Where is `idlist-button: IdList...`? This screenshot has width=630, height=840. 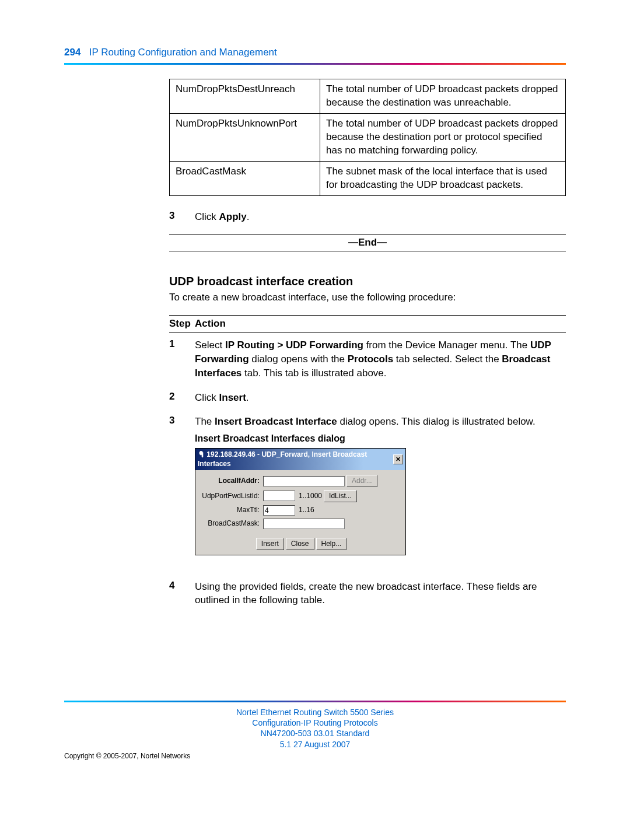
idlist-button: IdList... is located at coordinates (341, 496).